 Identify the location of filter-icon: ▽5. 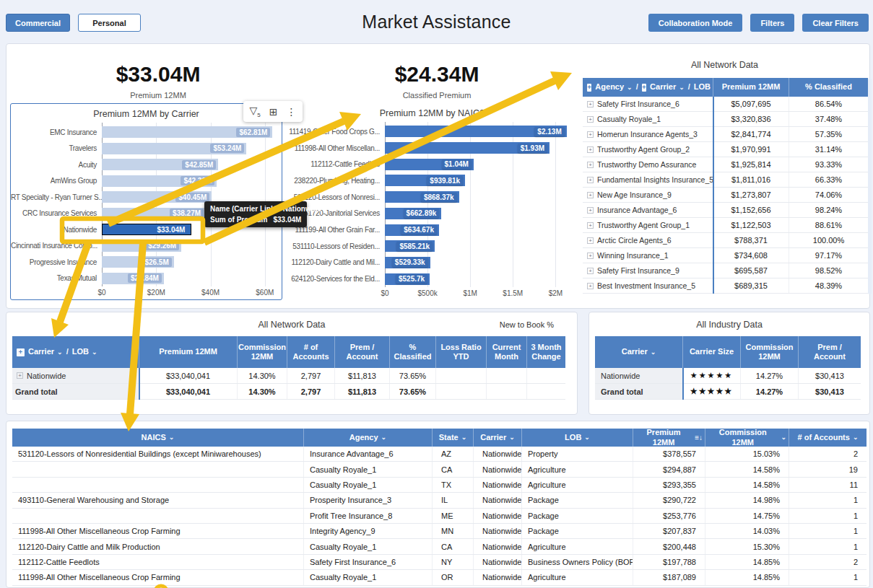
(256, 112).